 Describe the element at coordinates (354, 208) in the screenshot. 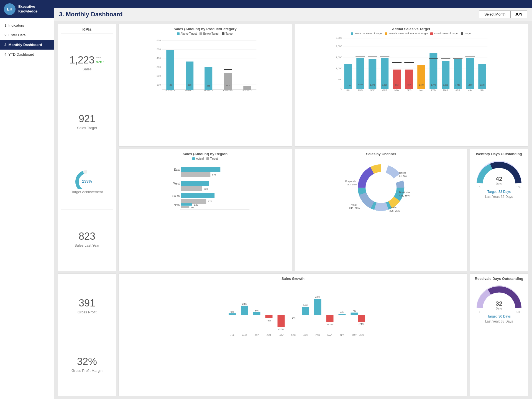

I see `svg-text: 245, 20%` at that location.